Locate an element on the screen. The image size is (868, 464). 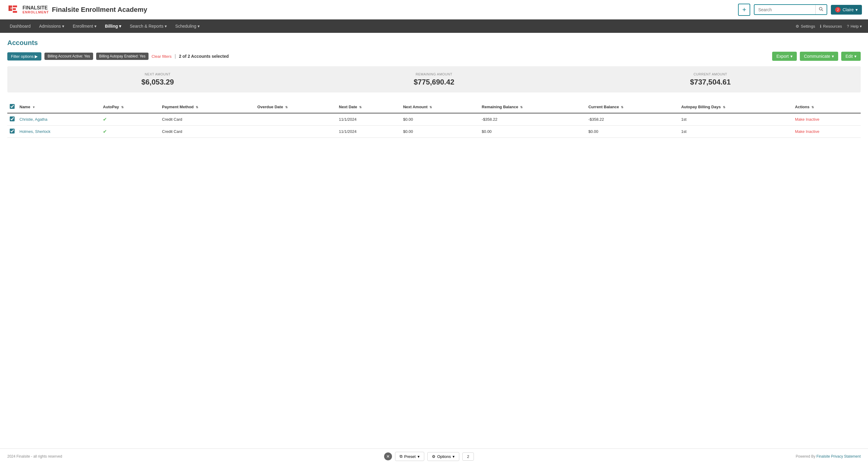
main-nav: Dashboard Admissions ▾ Enrollment ▾ Bill… is located at coordinates (434, 26).